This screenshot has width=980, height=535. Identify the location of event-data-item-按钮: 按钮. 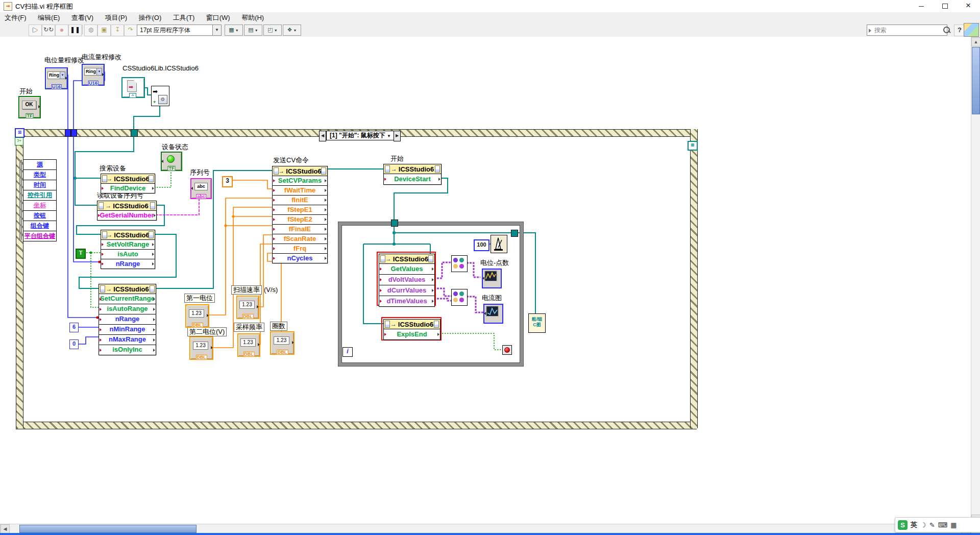
(40, 215).